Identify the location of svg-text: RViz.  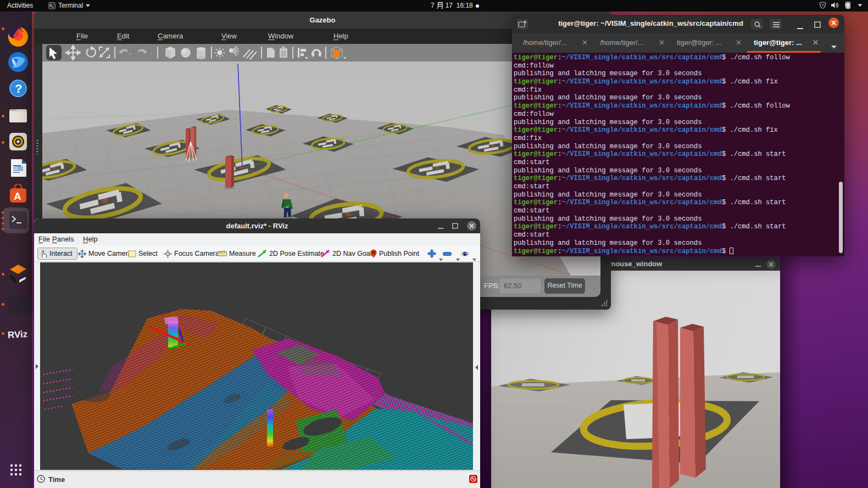
(18, 335).